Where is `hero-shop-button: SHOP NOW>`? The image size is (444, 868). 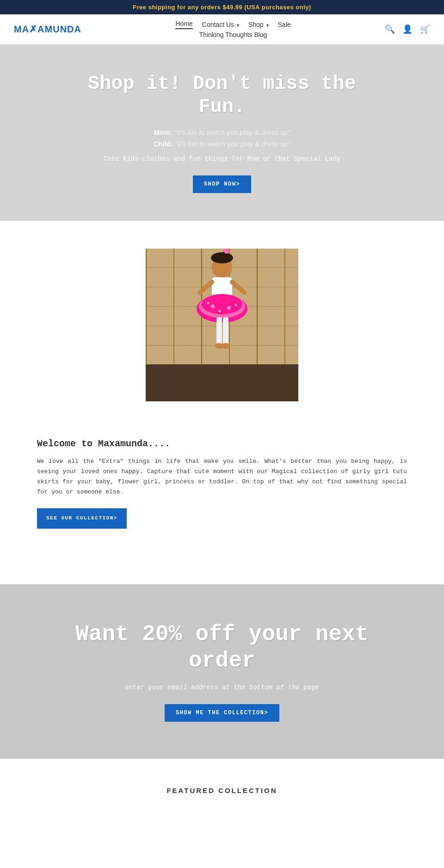
hero-shop-button: SHOP NOW> is located at coordinates (222, 184).